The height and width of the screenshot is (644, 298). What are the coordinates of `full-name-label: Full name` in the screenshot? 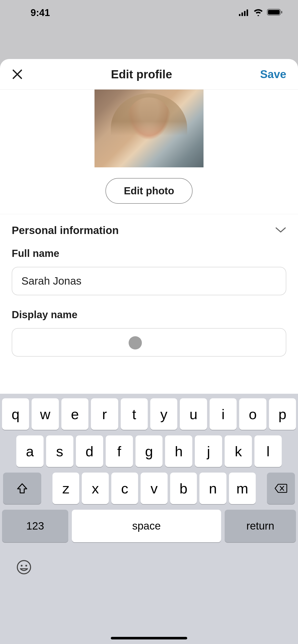 It's located at (149, 253).